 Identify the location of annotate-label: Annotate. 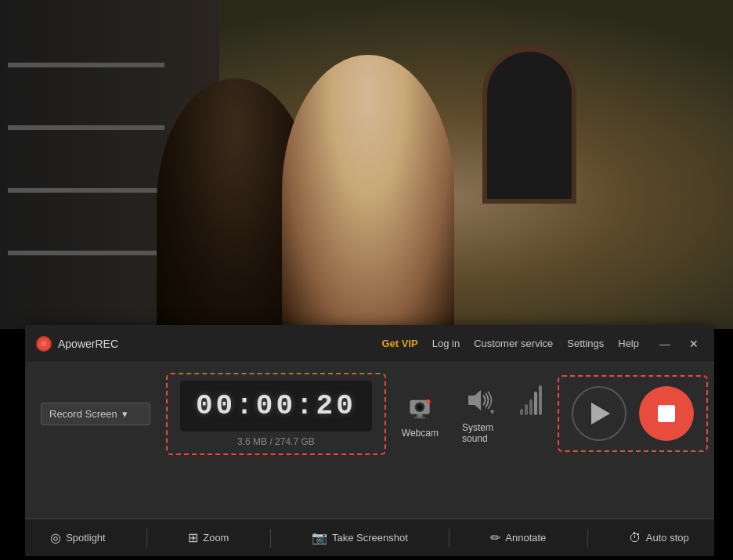
(525, 537).